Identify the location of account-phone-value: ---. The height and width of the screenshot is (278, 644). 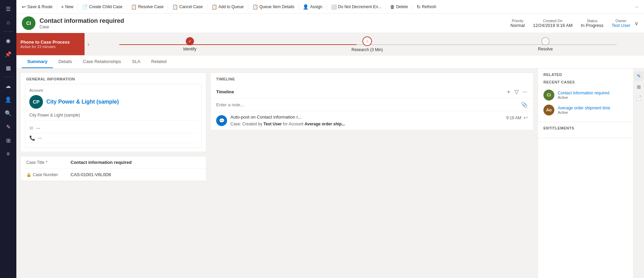
(40, 138).